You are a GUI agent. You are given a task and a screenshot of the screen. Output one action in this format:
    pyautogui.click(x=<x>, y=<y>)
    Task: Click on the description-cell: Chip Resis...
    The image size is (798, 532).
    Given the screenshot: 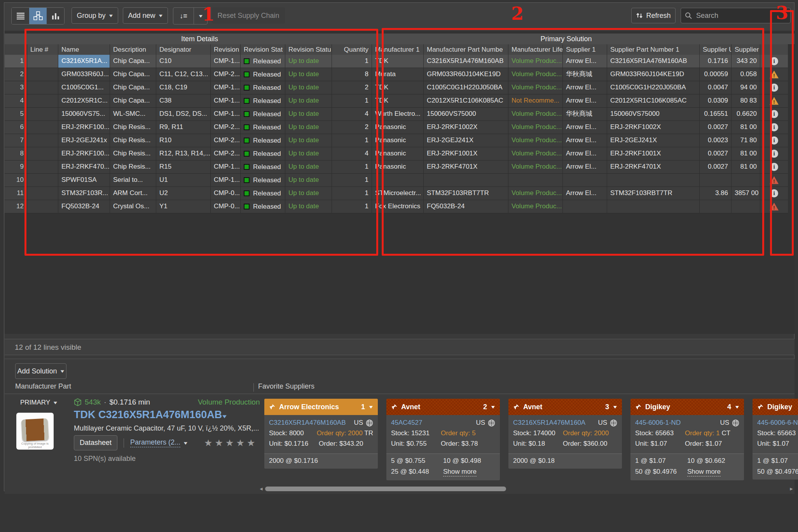 What is the action you would take?
    pyautogui.click(x=133, y=127)
    